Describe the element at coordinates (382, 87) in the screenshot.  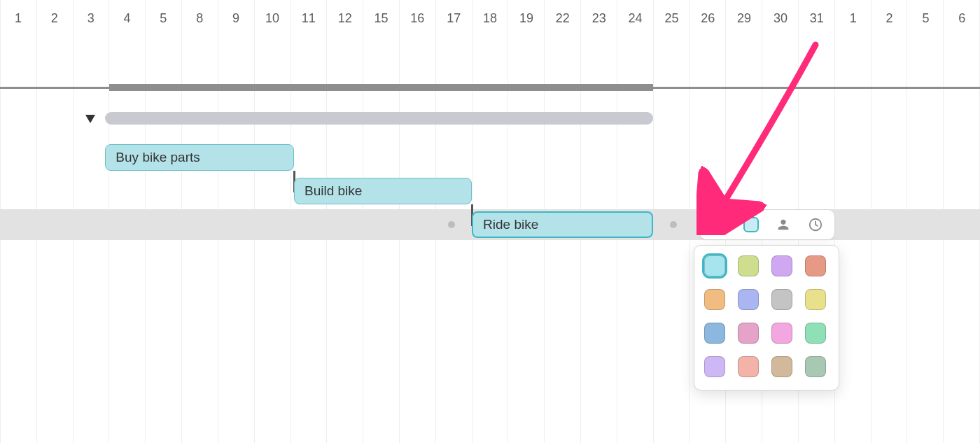
I see `timeline-summary-bar` at that location.